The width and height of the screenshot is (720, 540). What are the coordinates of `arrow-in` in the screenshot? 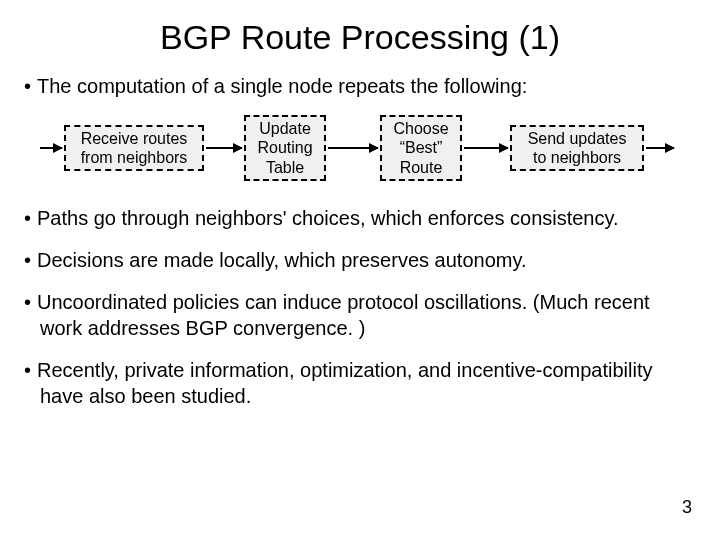 It's located at (51, 148).